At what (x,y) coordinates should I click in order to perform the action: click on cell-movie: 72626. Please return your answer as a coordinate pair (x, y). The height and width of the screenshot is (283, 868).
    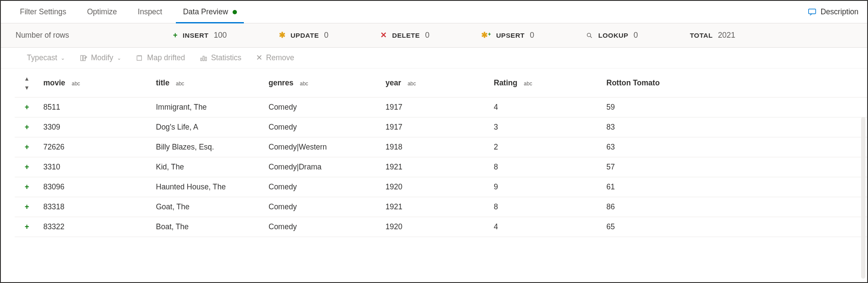
    Looking at the image, I should click on (95, 147).